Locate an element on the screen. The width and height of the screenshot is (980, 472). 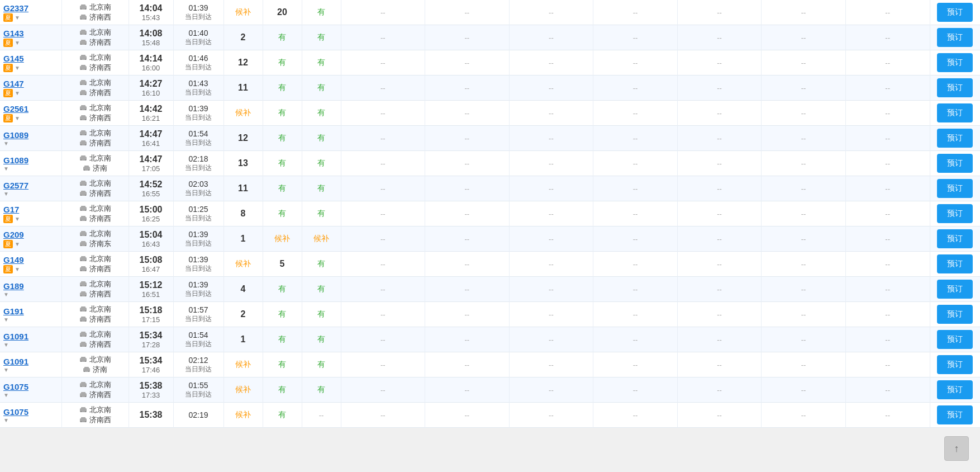
time-cell: 15:38 is located at coordinates (151, 415).